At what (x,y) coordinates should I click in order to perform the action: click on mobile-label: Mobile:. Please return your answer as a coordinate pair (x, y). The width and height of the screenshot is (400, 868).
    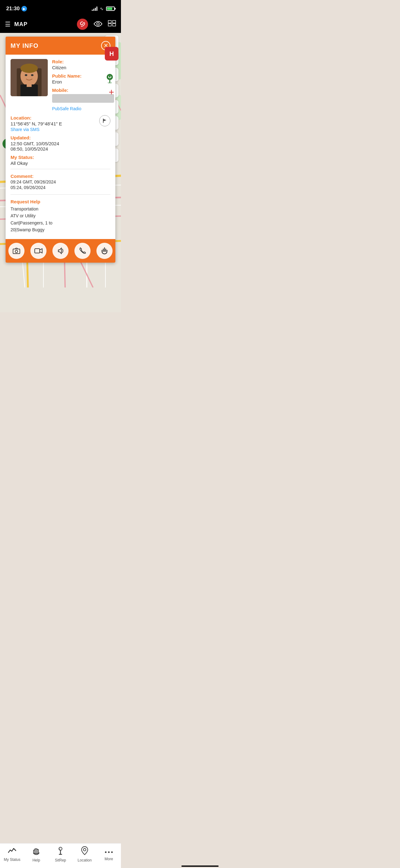
    Looking at the image, I should click on (83, 90).